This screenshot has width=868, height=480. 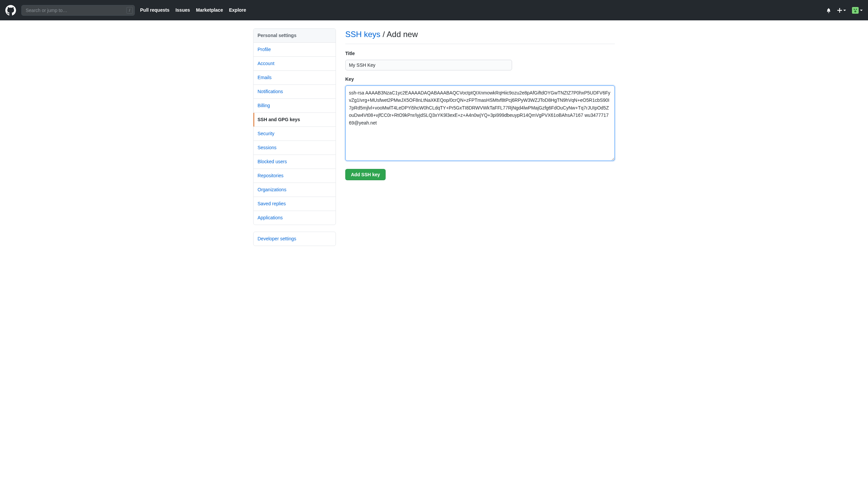 What do you see at coordinates (294, 106) in the screenshot?
I see `sidebar-item-billing: Billing` at bounding box center [294, 106].